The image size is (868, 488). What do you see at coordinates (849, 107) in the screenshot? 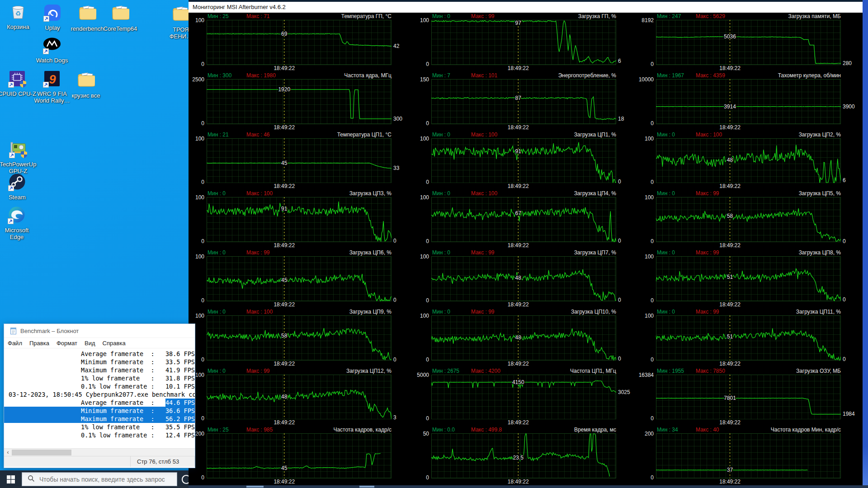
I see `end-value-label: 3900` at bounding box center [849, 107].